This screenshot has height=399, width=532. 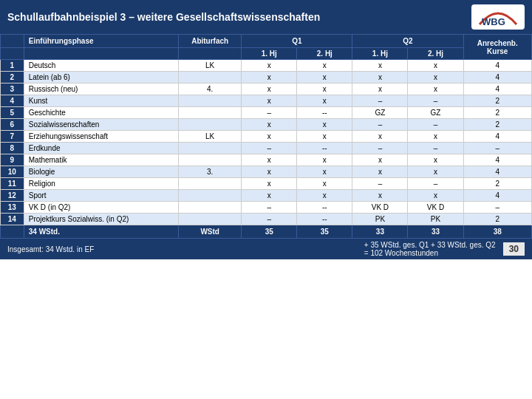 What do you see at coordinates (13, 137) in the screenshot?
I see `row-num: 7` at bounding box center [13, 137].